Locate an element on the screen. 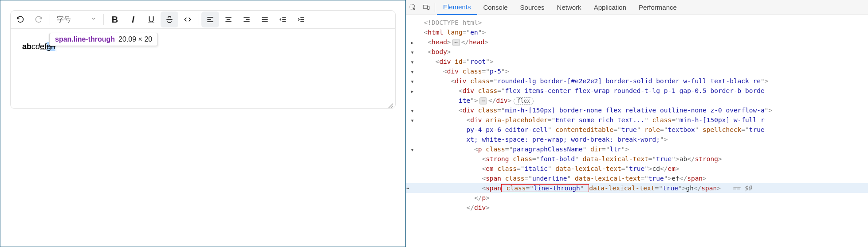 This screenshot has width=868, height=247. dom-line: ite">⋯</div>flex is located at coordinates (637, 100).